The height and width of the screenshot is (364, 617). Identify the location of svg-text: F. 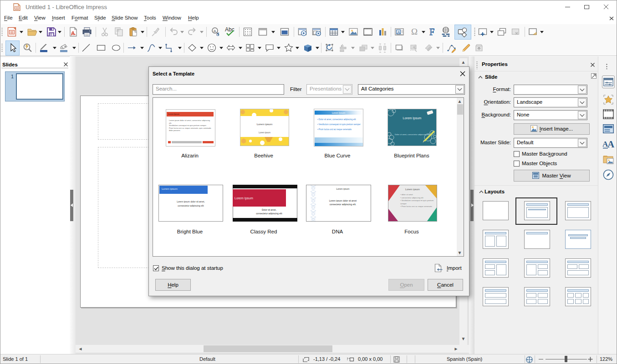
(432, 32).